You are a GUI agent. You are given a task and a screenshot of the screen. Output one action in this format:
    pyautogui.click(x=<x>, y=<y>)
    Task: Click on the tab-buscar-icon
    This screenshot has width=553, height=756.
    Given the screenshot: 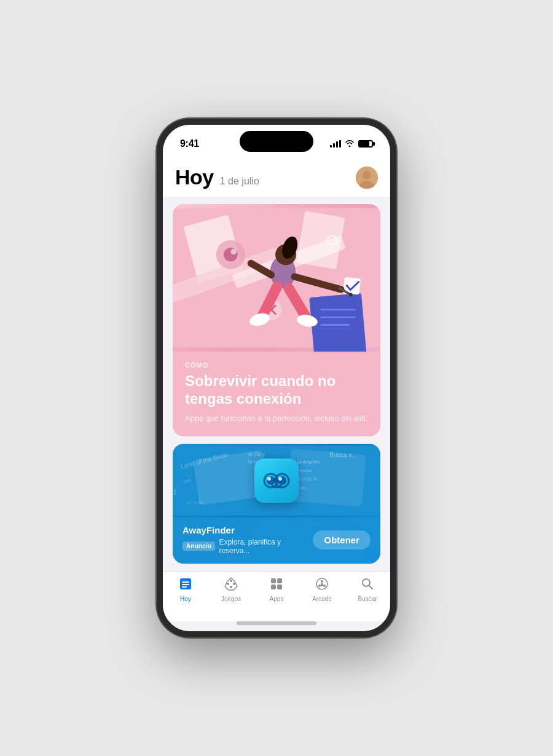 What is the action you would take?
    pyautogui.click(x=367, y=585)
    